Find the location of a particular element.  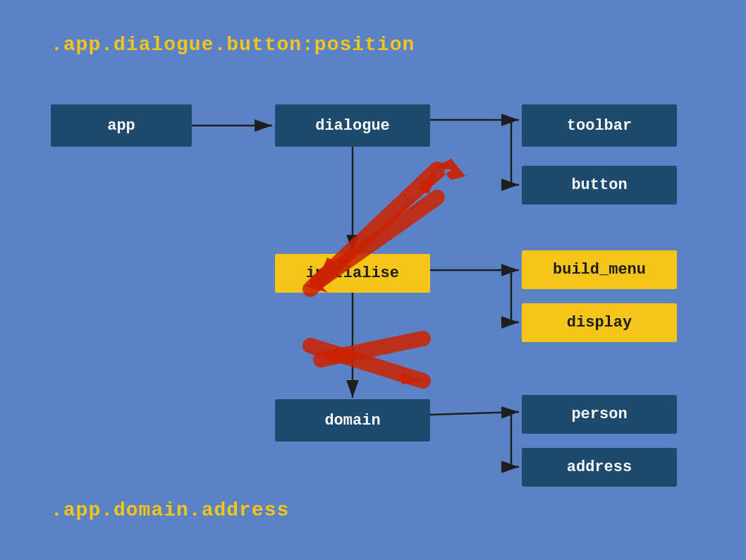

node-app: app is located at coordinates (121, 126).